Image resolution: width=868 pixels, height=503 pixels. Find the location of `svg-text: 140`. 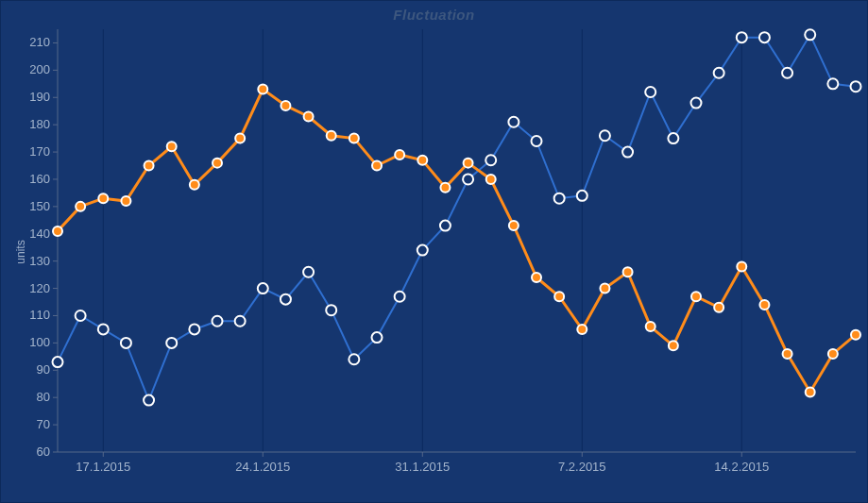

svg-text: 140 is located at coordinates (40, 234).